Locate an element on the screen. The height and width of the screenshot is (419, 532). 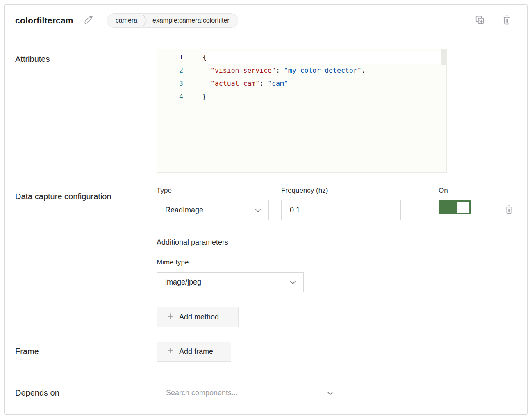
capture-frequency-input is located at coordinates (341, 210).